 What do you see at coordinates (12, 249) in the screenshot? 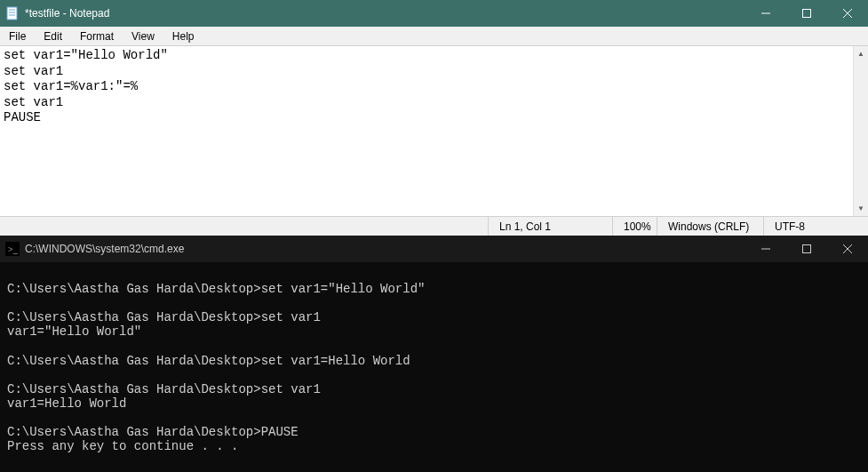
I see `cmd-app-icon: >_` at bounding box center [12, 249].